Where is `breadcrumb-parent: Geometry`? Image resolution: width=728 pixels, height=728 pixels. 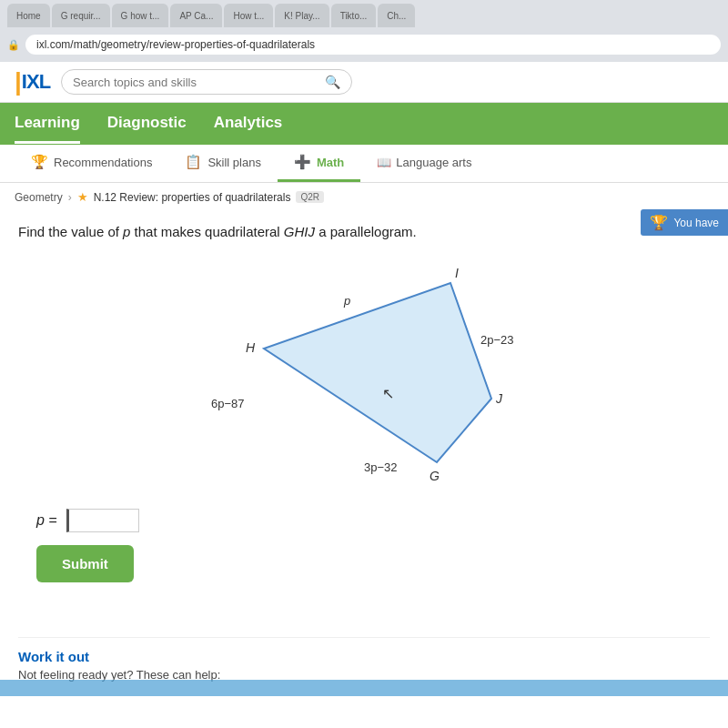
breadcrumb-parent: Geometry is located at coordinates (38, 197).